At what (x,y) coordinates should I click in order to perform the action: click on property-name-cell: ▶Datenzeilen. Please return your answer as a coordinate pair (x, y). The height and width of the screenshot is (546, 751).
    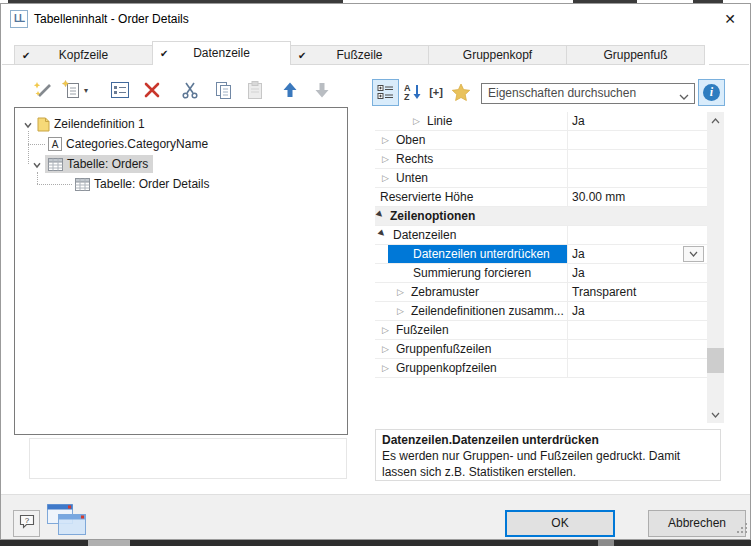
    Looking at the image, I should click on (471, 235).